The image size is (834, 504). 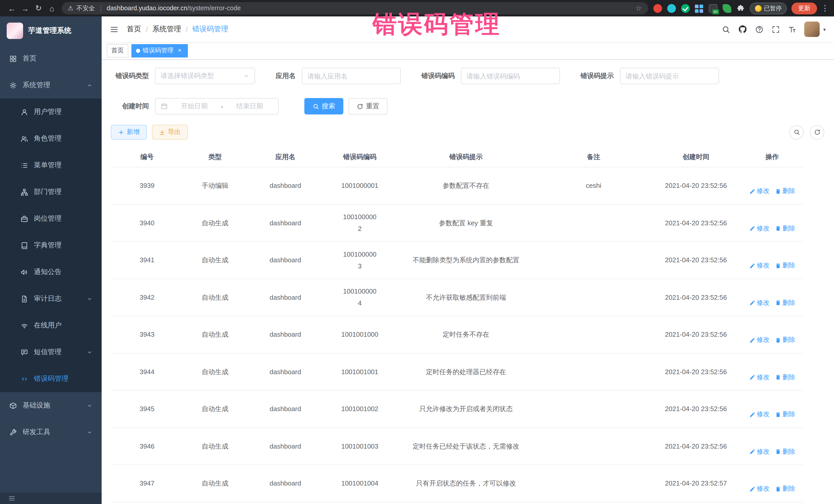 What do you see at coordinates (205, 76) in the screenshot?
I see `error-type-select: 请选择错误码类型` at bounding box center [205, 76].